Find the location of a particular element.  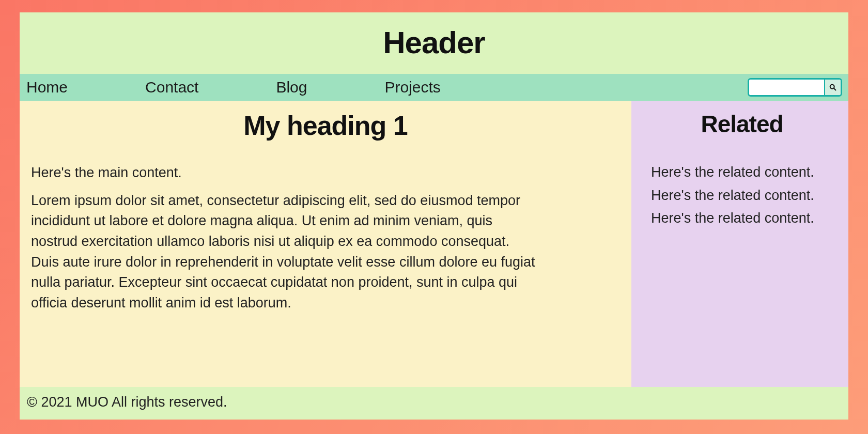

nav-link-blog: Blog is located at coordinates (291, 87).